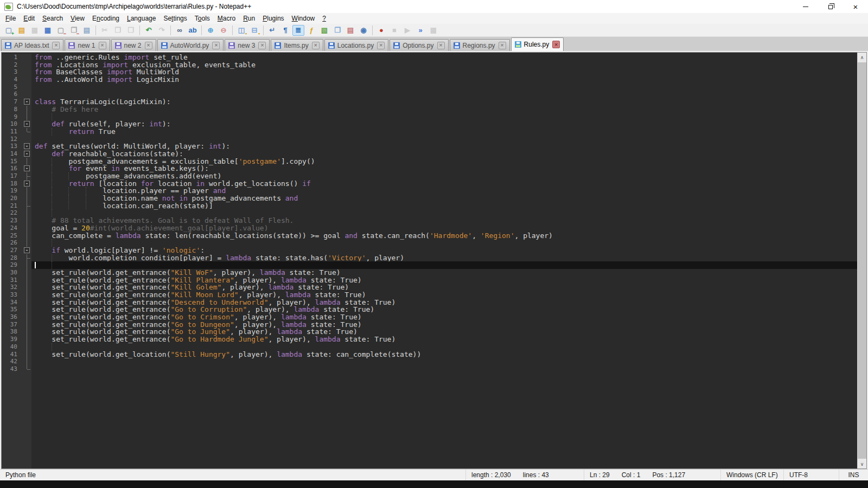  What do you see at coordinates (149, 30) in the screenshot?
I see `undo-icon: ↶` at bounding box center [149, 30].